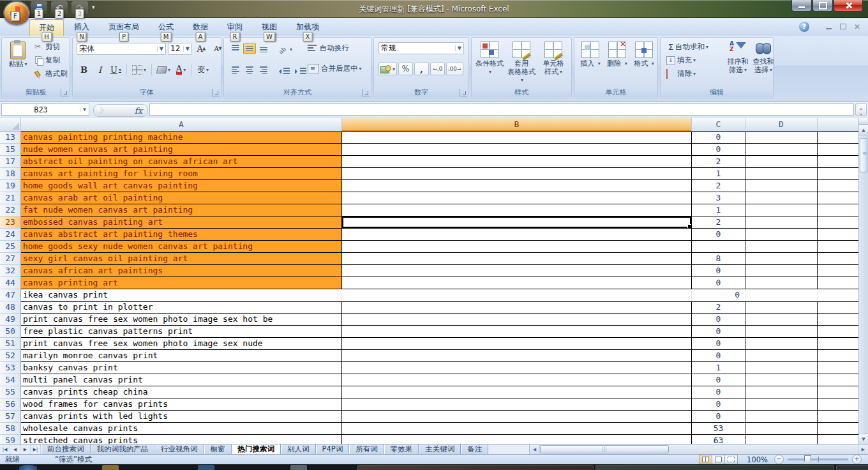  What do you see at coordinates (10, 356) in the screenshot?
I see `row-header: 52` at bounding box center [10, 356].